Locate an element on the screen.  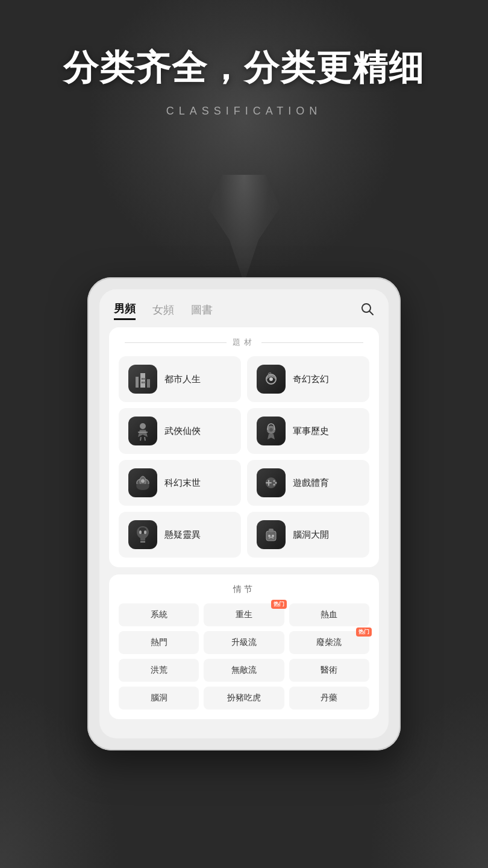
tab-male: 男頻 is located at coordinates (125, 311).